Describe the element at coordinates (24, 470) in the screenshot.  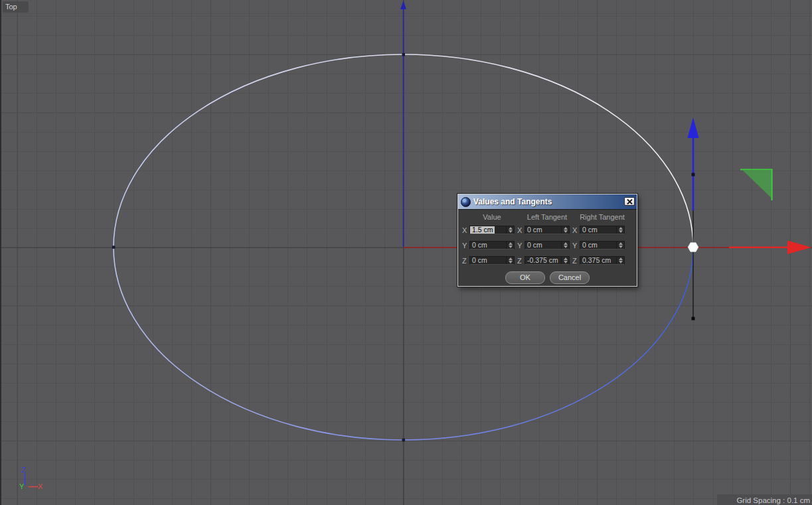
I see `orientation-z-label: Z` at that location.